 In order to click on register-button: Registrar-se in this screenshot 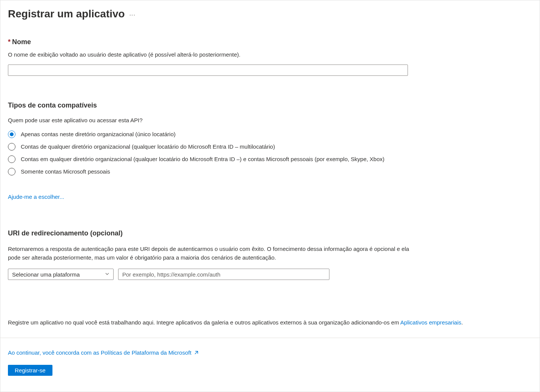, I will do `click(30, 370)`.